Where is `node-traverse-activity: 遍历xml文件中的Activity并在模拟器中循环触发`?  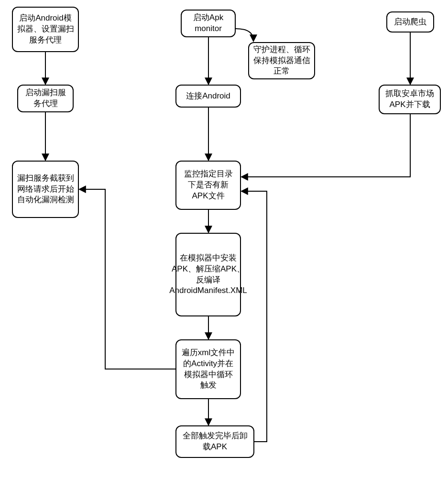 node-traverse-activity: 遍历xml文件中的Activity并在模拟器中循环触发 is located at coordinates (208, 369).